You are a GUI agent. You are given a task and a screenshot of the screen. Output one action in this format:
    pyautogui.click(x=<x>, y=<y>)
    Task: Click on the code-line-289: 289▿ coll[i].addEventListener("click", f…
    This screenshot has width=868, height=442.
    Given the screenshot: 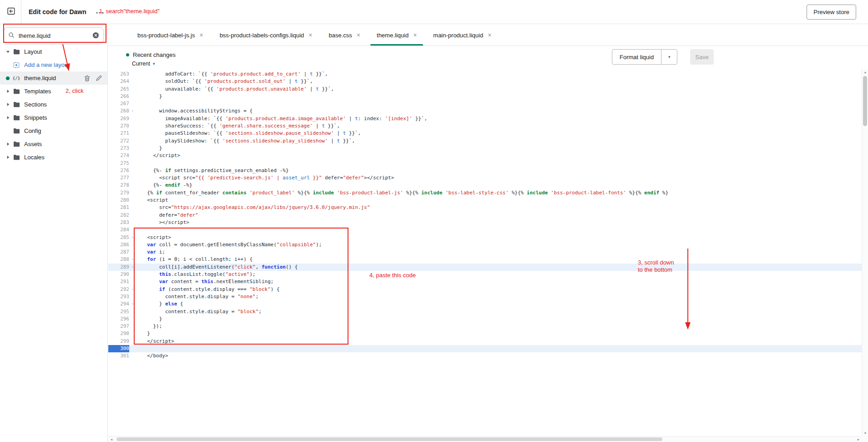 What is the action you would take?
    pyautogui.click(x=485, y=267)
    